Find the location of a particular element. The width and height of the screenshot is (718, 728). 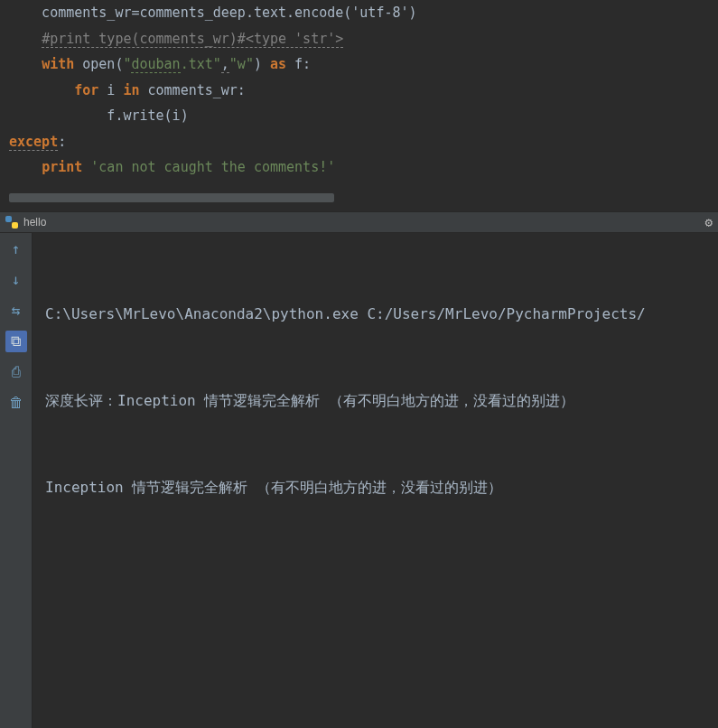

var-f: f: is located at coordinates (298, 64).